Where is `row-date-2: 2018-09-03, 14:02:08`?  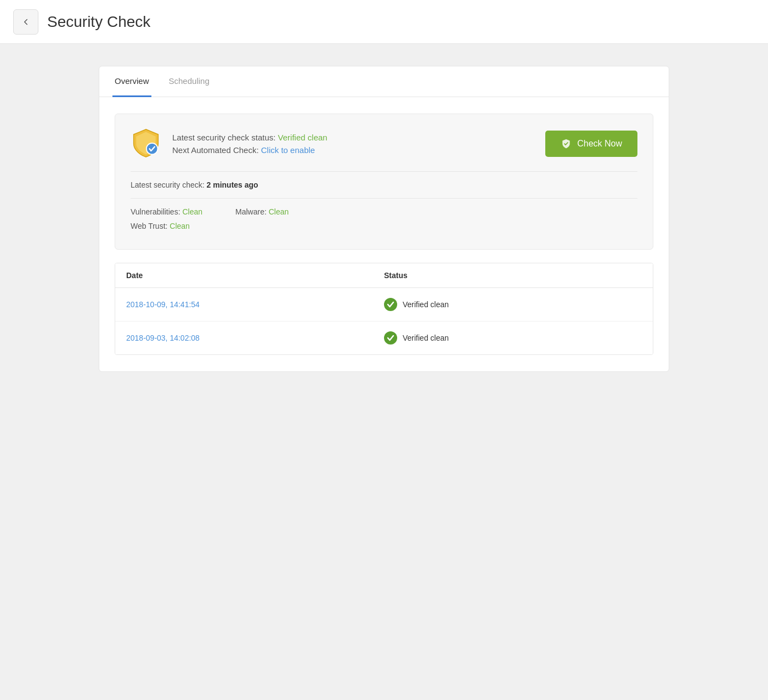
row-date-2: 2018-09-03, 14:02:08 is located at coordinates (255, 338).